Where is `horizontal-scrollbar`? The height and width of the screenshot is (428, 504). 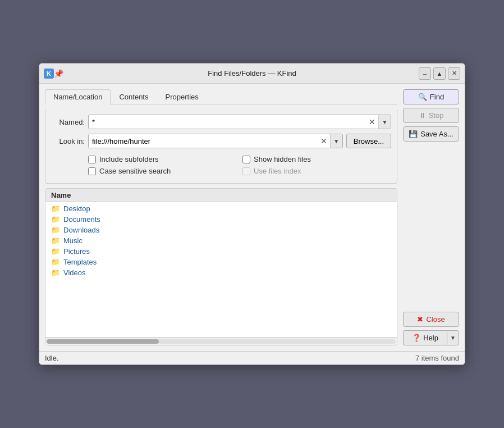 horizontal-scrollbar is located at coordinates (221, 341).